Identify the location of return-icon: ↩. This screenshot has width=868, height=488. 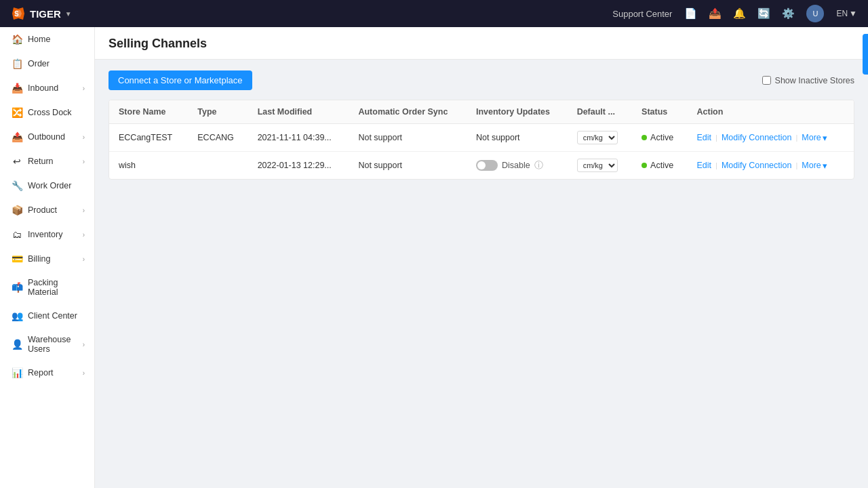
(17, 161).